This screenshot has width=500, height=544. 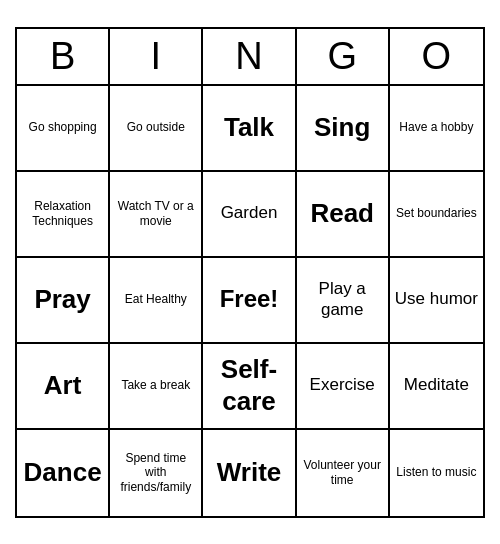 What do you see at coordinates (250, 215) in the screenshot?
I see `cell-7: Garden` at bounding box center [250, 215].